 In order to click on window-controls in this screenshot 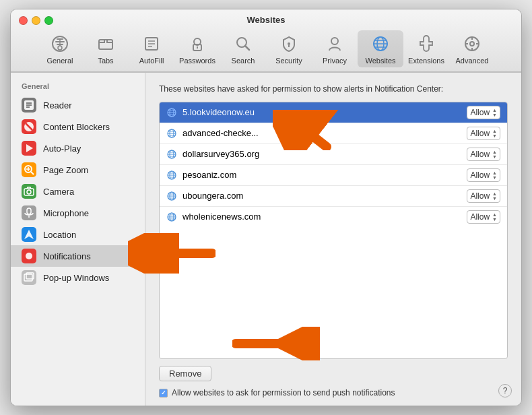, I will do `click(36, 20)`.